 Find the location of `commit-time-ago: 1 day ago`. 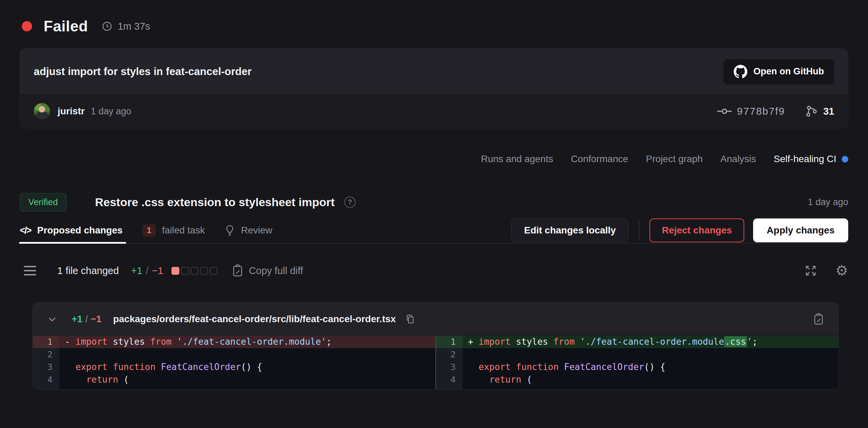

commit-time-ago: 1 day ago is located at coordinates (111, 111).